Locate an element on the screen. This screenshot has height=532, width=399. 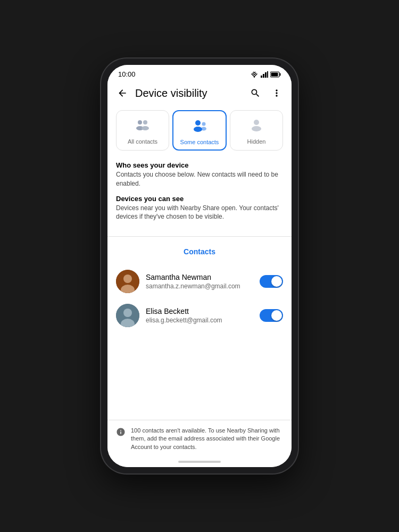
avatar-elisa is located at coordinates (128, 315).